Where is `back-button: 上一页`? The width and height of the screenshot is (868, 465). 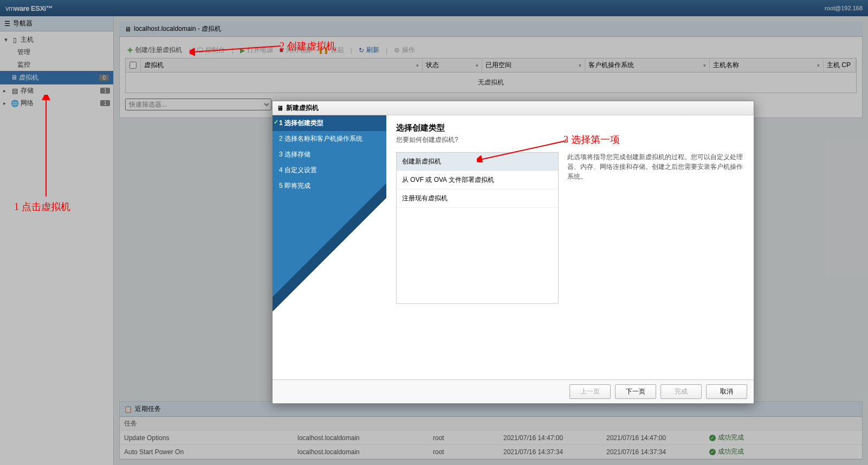
back-button: 上一页 is located at coordinates (590, 392).